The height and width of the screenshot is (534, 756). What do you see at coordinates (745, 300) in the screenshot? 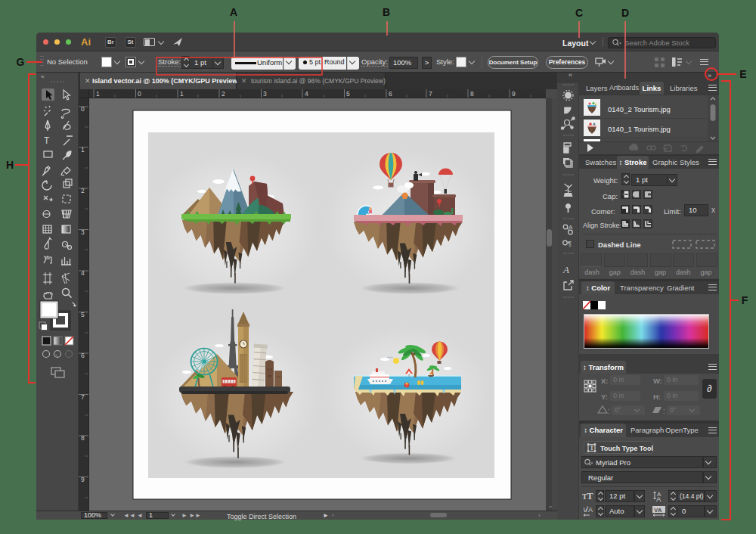
I see `svg-text: F` at bounding box center [745, 300].